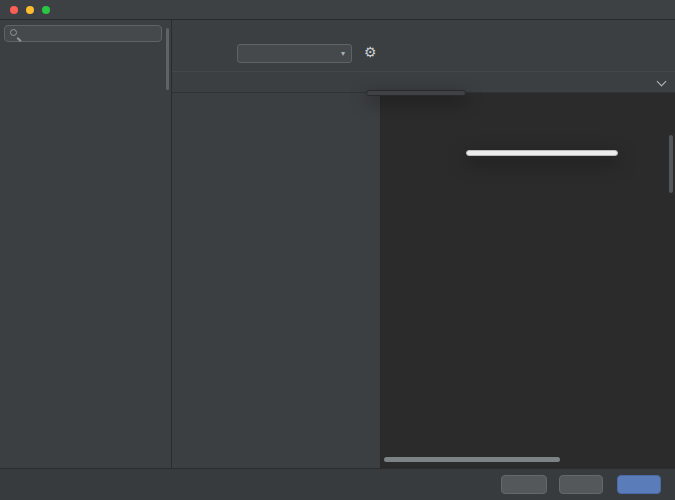  What do you see at coordinates (524, 484) in the screenshot?
I see `cancel-button` at bounding box center [524, 484].